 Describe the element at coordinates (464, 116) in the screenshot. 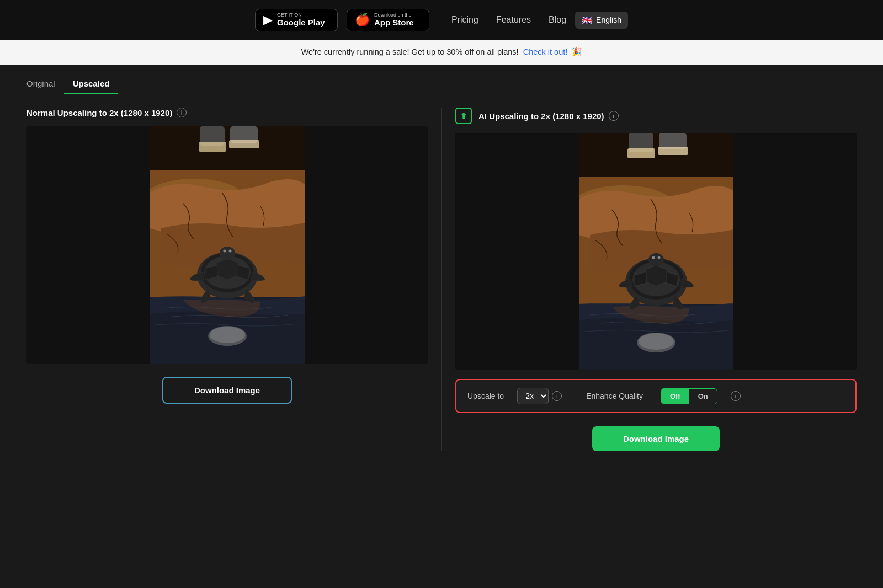

I see `ai-upscale-icon: ⬆` at that location.